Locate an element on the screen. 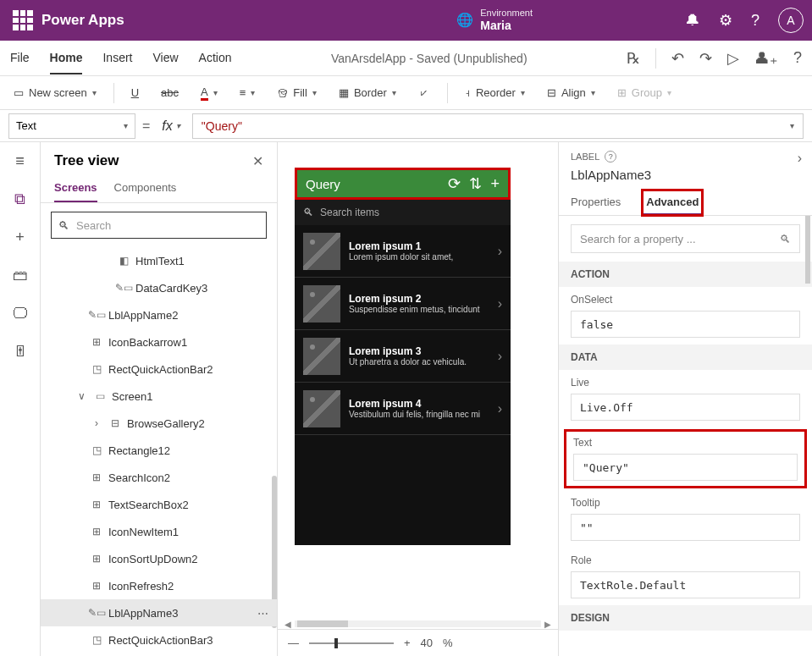 The width and height of the screenshot is (812, 656). tree-item-iconrefresh2: ⊞IconRefresh2 is located at coordinates (159, 586).